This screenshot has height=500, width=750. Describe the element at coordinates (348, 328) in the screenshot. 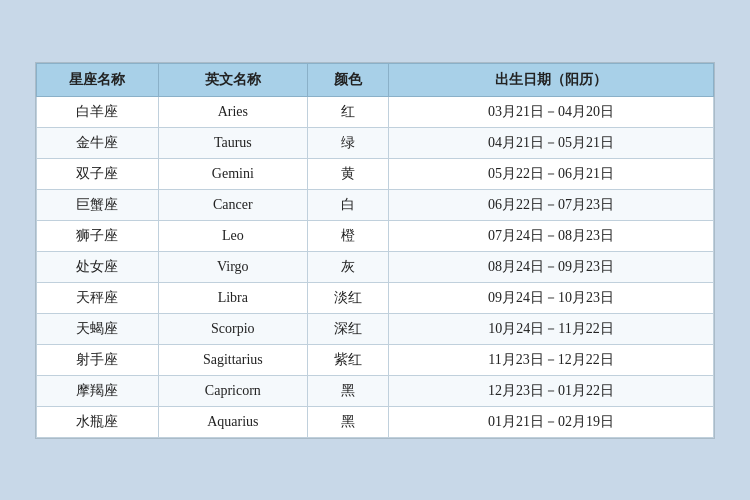

I see `cell-color: 深红` at that location.